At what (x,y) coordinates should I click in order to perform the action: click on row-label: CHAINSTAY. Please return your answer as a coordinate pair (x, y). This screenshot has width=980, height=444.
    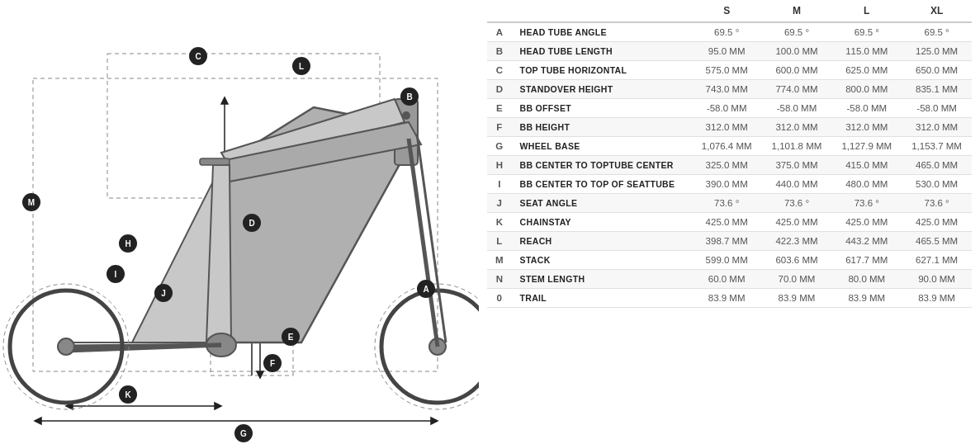
    Looking at the image, I should click on (602, 223).